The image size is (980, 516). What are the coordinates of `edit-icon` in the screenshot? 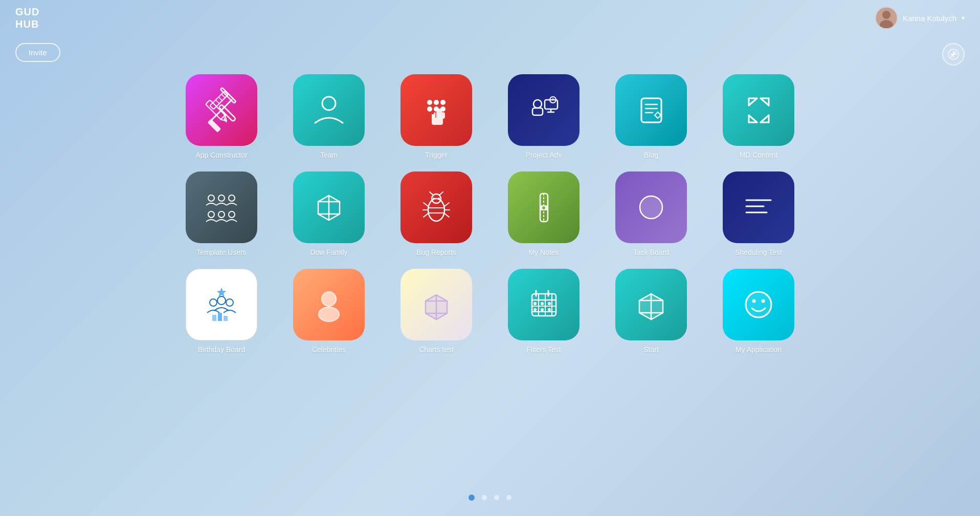 It's located at (953, 54).